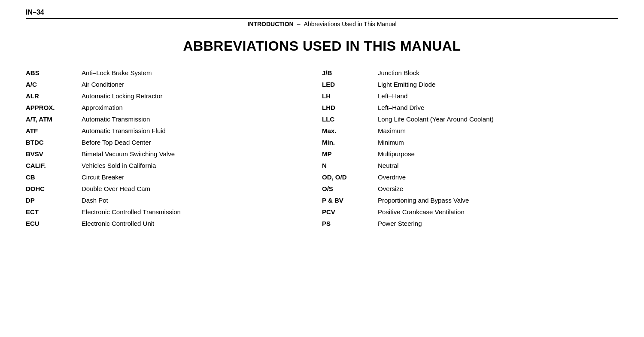 This screenshot has height=337, width=644. I want to click on abbreviation-definition: Automatic Locking Retractor, so click(202, 96).